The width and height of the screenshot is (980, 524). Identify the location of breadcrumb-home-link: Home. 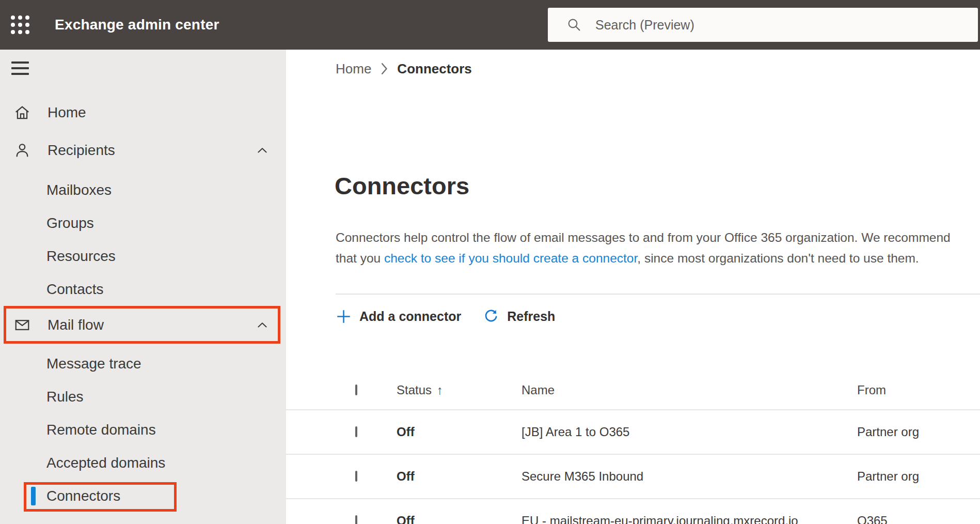
(353, 69).